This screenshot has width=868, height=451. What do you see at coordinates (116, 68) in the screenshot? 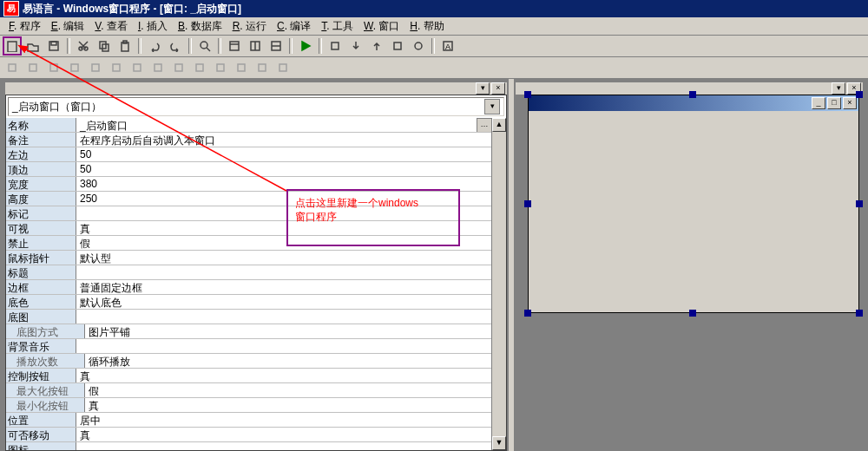
I see `tool-t5-button` at bounding box center [116, 68].